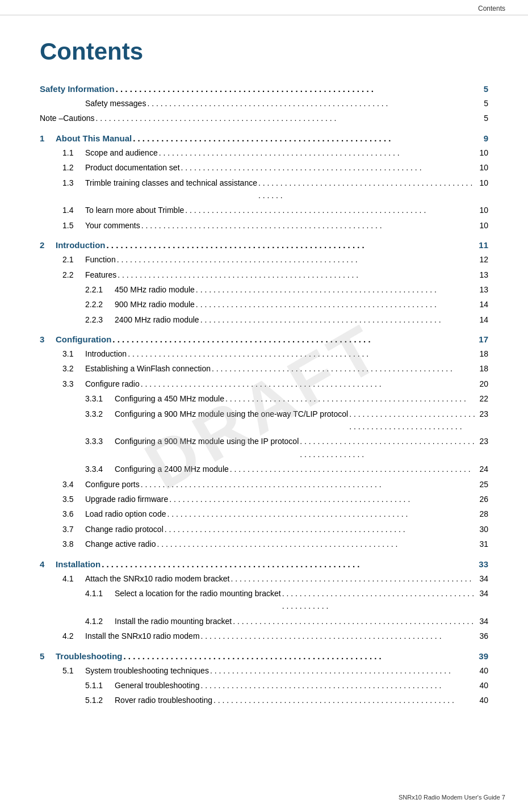 Image resolution: width=528 pixels, height=812 pixels. I want to click on chapter-num: 3, so click(48, 340).